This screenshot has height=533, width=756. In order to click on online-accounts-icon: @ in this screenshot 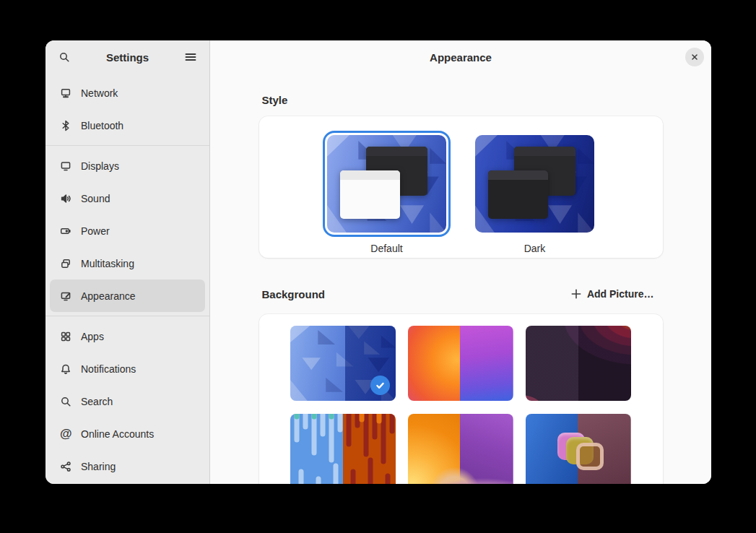, I will do `click(66, 434)`.